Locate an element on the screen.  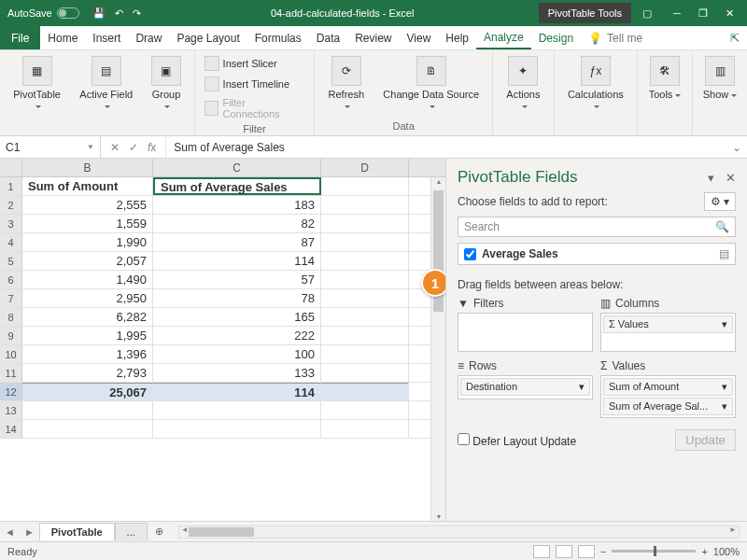
cell: 165 is located at coordinates (237, 317).